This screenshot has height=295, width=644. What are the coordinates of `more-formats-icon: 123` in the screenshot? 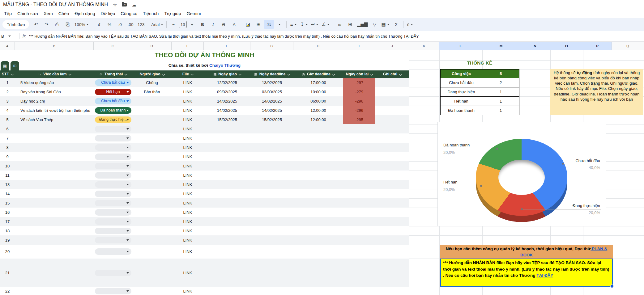 It's located at (141, 24).